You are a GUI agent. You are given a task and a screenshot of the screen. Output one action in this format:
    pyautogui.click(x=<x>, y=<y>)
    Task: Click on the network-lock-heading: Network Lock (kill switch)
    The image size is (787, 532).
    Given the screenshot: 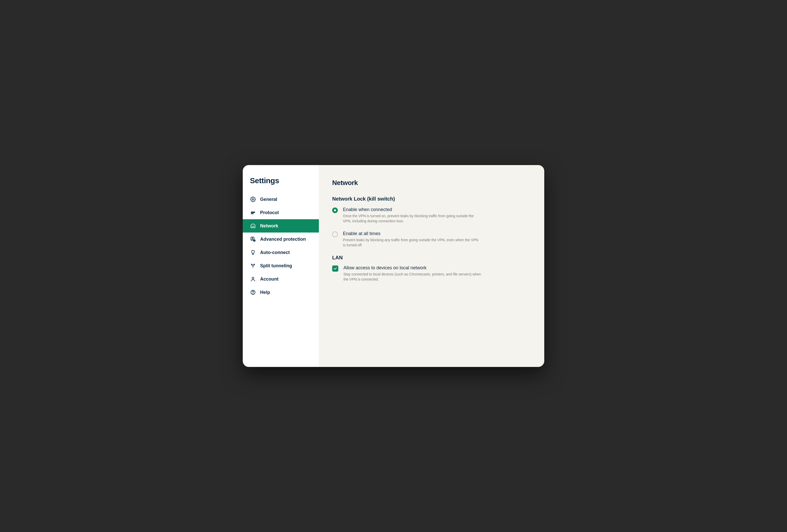 What is the action you would take?
    pyautogui.click(x=431, y=199)
    